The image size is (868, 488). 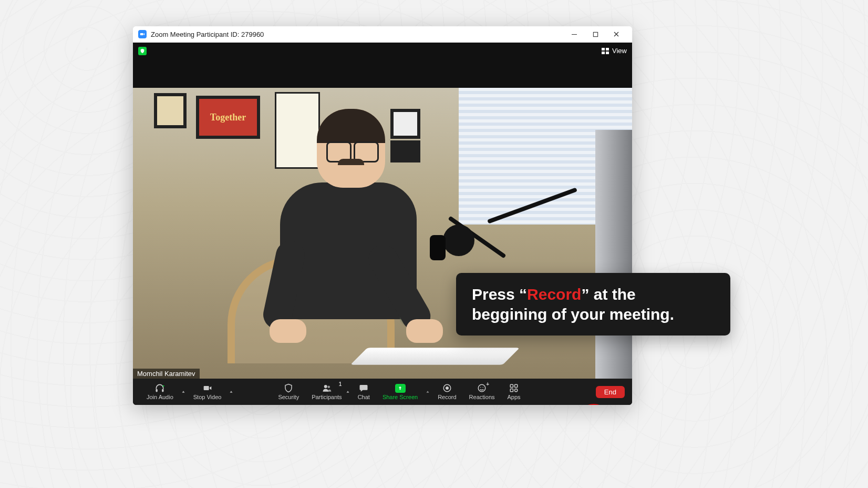 I want to click on maximize-button, so click(x=595, y=34).